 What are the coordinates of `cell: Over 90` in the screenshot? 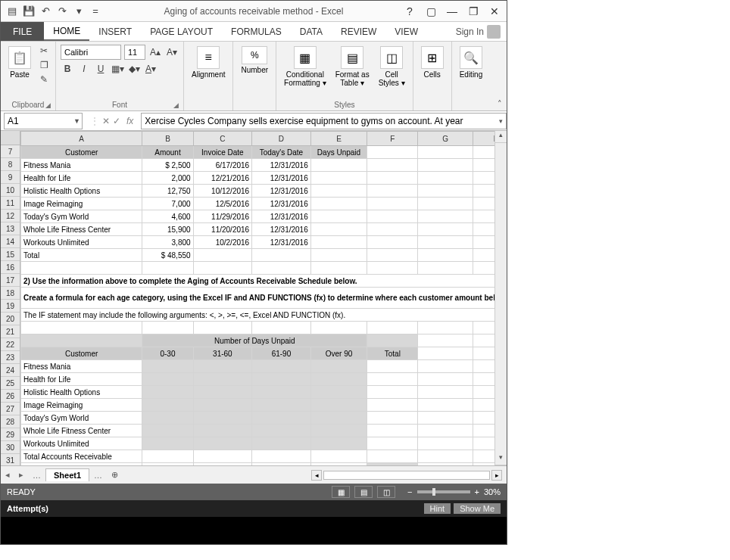 It's located at (338, 354).